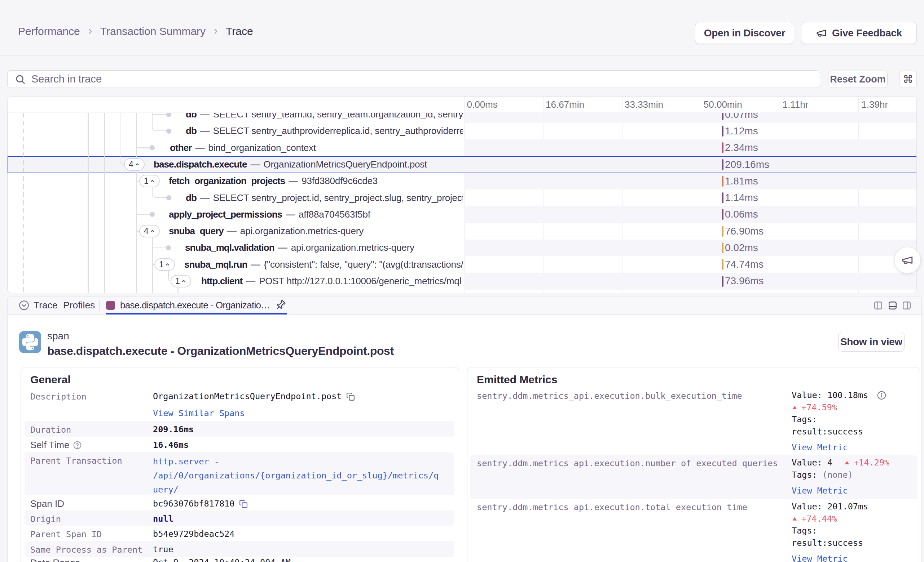  What do you see at coordinates (414, 79) in the screenshot?
I see `search-input: Search in trace` at bounding box center [414, 79].